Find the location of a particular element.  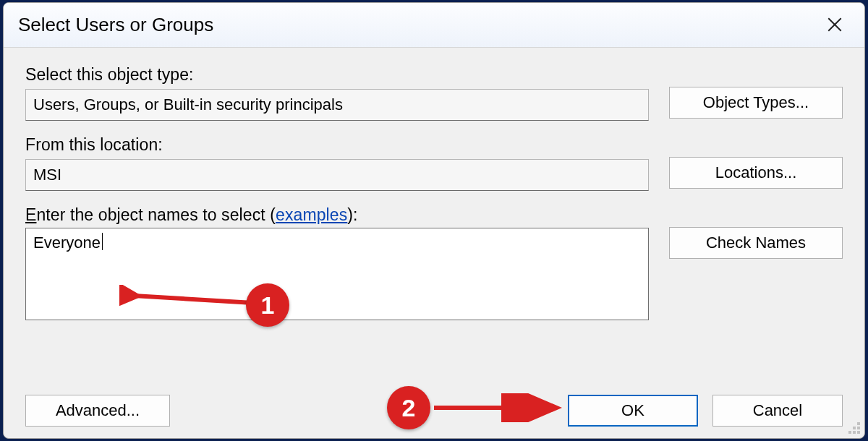

object-names-label: Enter the object names to select (exampl… is located at coordinates (337, 215).